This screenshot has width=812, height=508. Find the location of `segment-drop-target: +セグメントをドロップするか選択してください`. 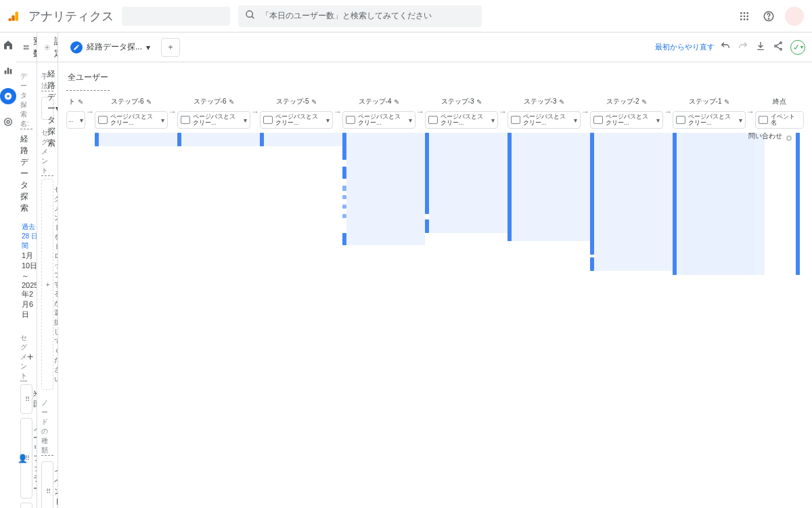

segment-drop-target: +セグメントをドロップするか選択してください is located at coordinates (47, 284).